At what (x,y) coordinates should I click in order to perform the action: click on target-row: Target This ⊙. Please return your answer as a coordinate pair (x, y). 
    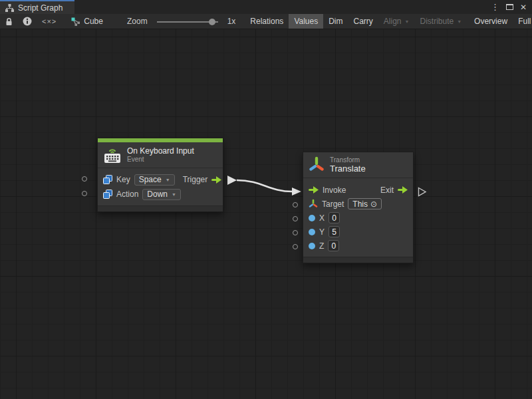
    Looking at the image, I should click on (358, 203).